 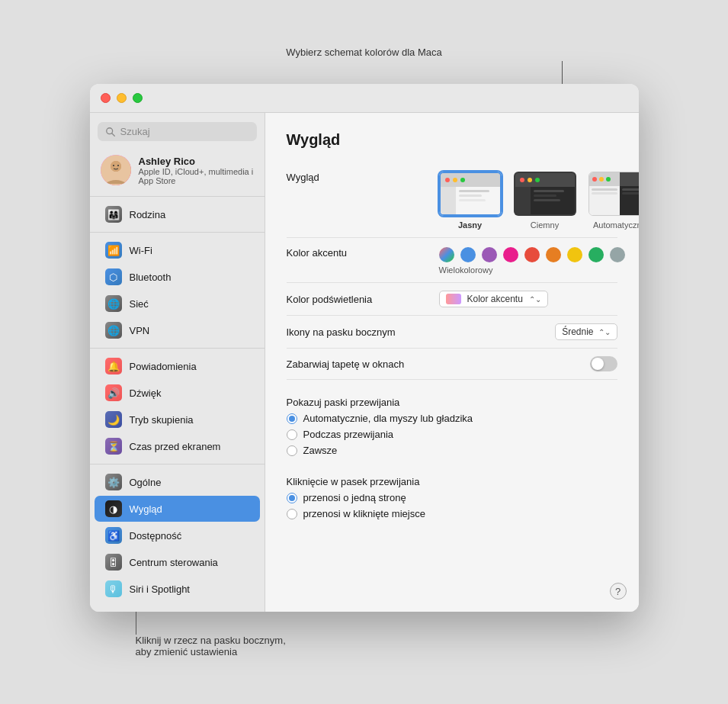 What do you see at coordinates (146, 482) in the screenshot?
I see `sidebar-item-label-ogolne: Ogólne` at bounding box center [146, 482].